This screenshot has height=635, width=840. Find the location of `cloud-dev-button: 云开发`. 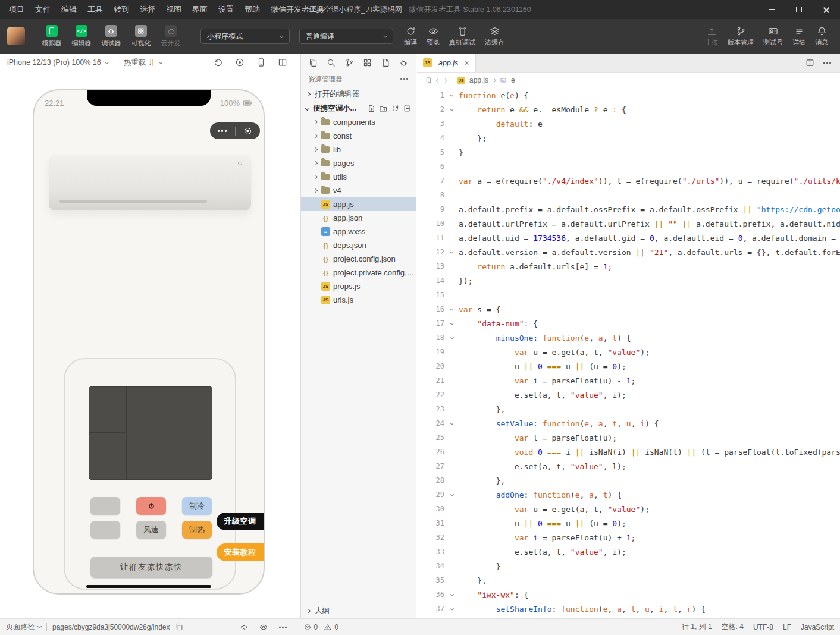

cloud-dev-button: 云开发 is located at coordinates (171, 36).